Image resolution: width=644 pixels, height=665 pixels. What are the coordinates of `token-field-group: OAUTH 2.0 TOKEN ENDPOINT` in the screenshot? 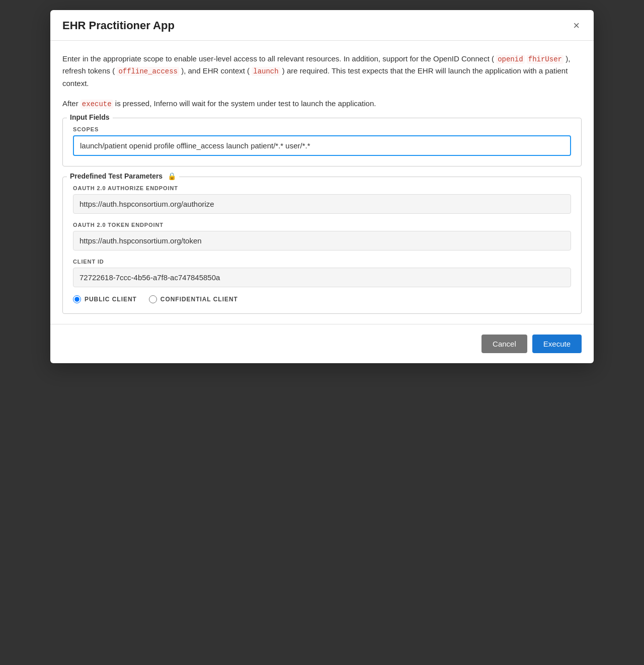 It's located at (322, 236).